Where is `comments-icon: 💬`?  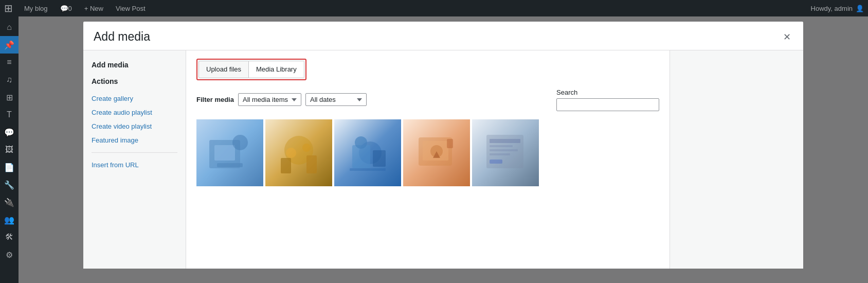
comments-icon: 💬 is located at coordinates (64, 8).